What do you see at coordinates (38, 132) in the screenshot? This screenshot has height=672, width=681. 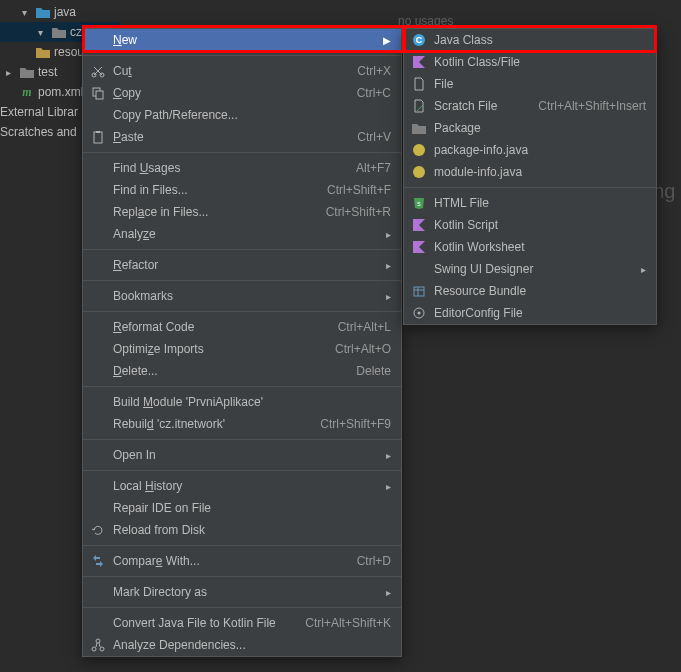 I see `tree-label: Scratches and` at bounding box center [38, 132].